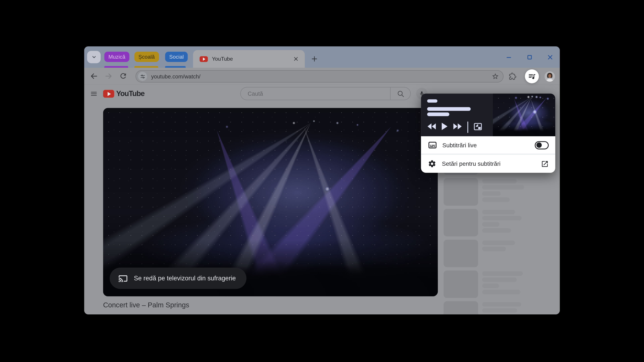  Describe the element at coordinates (550, 57) in the screenshot. I see `close-window-button` at that location.